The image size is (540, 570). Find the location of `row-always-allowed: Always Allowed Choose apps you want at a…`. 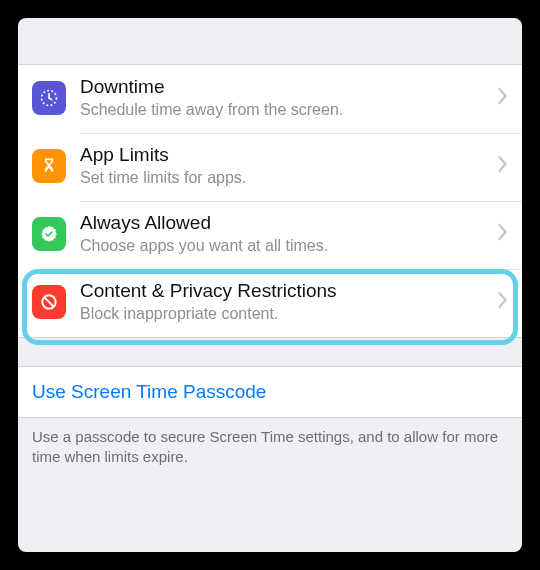

row-always-allowed: Always Allowed Choose apps you want at a… is located at coordinates (270, 235).